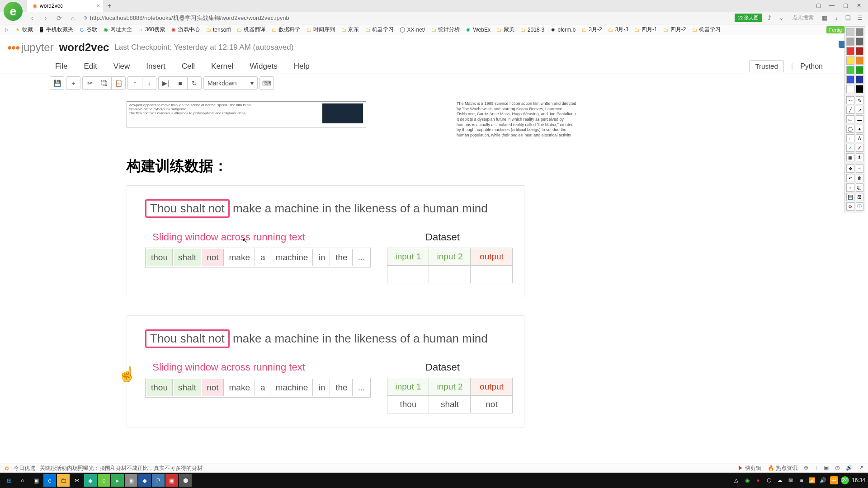 The width and height of the screenshot is (868, 488). Describe the element at coordinates (832, 5) in the screenshot. I see `minimize-button: —` at that location.